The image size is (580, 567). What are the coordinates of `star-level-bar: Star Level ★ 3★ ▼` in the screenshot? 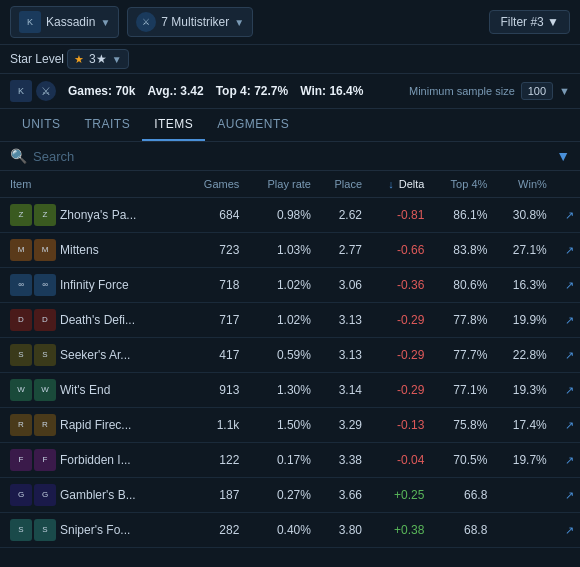 It's located at (290, 60).